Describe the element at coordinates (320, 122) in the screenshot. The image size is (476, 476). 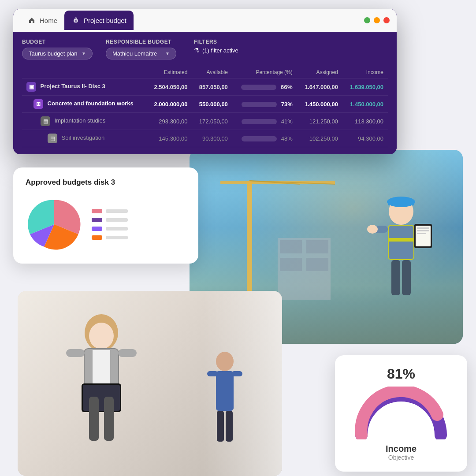
I see `row-assigned-2: 121.250,00` at that location.